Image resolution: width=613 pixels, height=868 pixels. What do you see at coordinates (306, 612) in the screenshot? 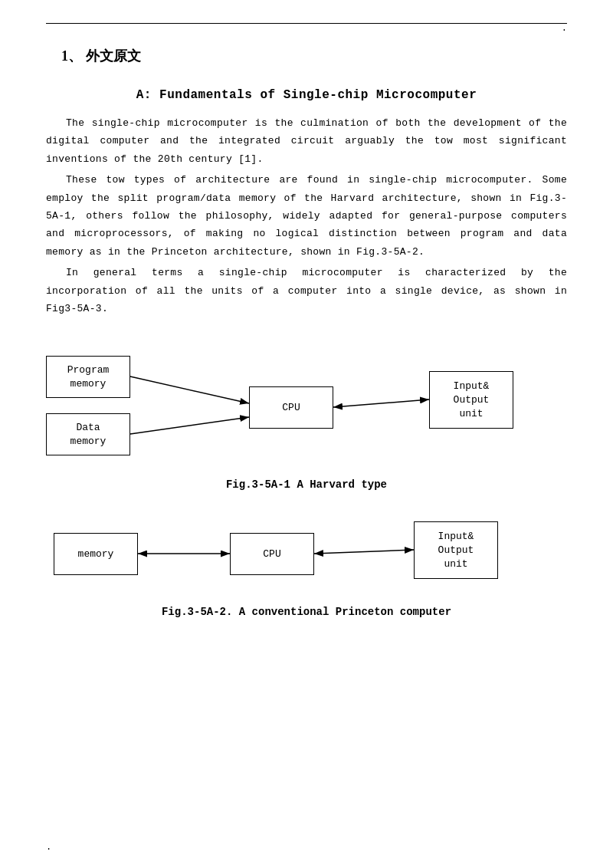
I see `princeton-caption: Fig.3-5A-2. A conventional Princeton com…` at bounding box center [306, 612].